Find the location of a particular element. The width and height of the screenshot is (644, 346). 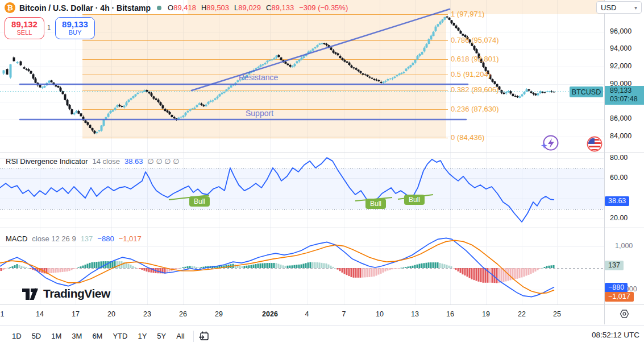

symbol-title: Bitcoin / U.S. Dollar · 4h · Bitstamp is located at coordinates (85, 8).